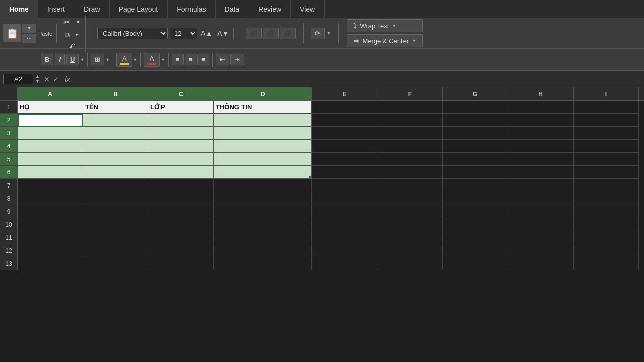 This screenshot has width=644, height=362. Describe the element at coordinates (116, 94) in the screenshot. I see `col-header-b: B` at that location.